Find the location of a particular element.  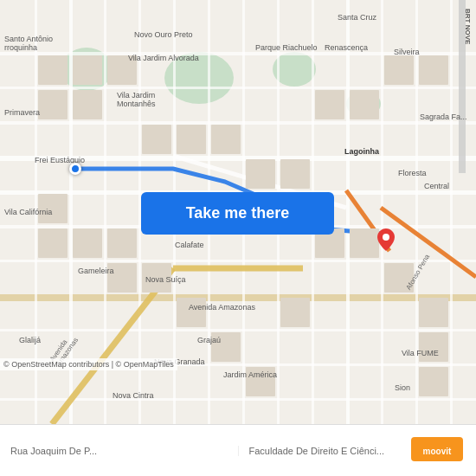

origin-label: Rua Joaquim De P... is located at coordinates (119, 451).